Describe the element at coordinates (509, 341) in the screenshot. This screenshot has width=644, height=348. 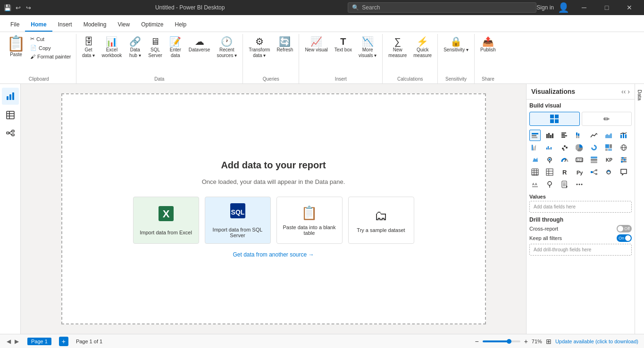
I see `zoom-slider-thumb` at that location.